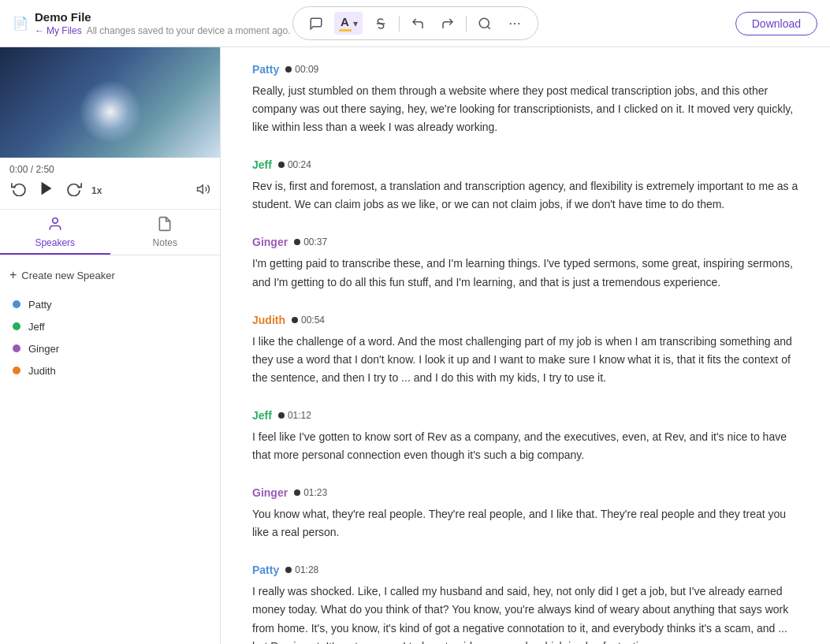  I want to click on entry-timestamp: 01:28, so click(302, 570).